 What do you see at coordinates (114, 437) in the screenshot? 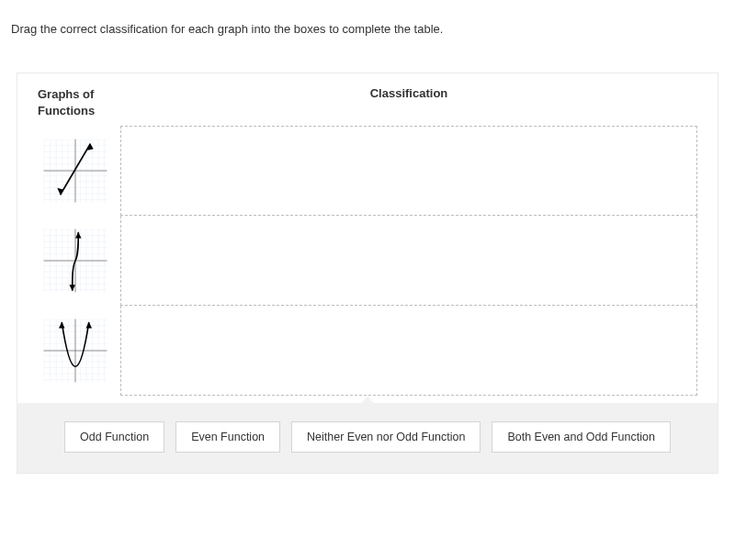
I see `chip-odd: Odd Function` at bounding box center [114, 437].